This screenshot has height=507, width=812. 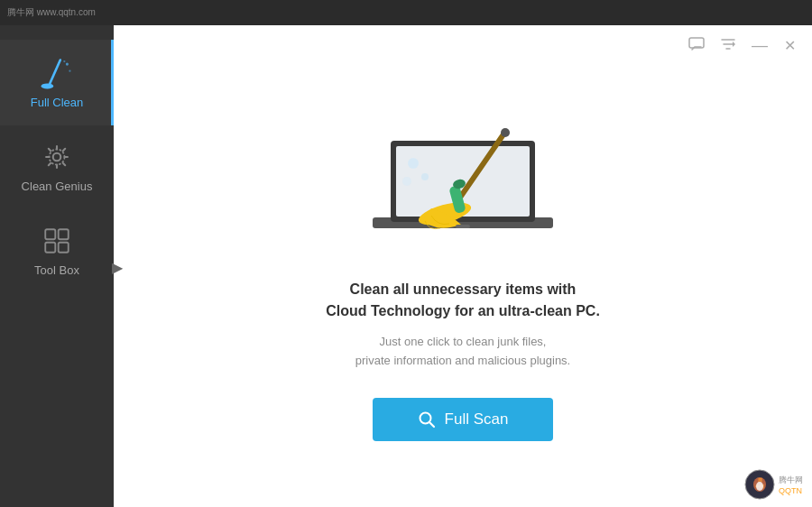 I want to click on scan-button-label: Full Scan, so click(x=476, y=419).